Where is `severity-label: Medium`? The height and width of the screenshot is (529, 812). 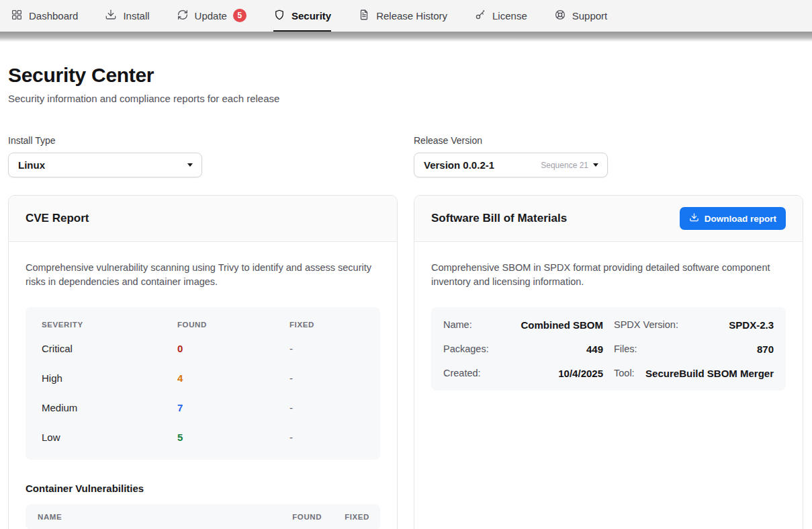
severity-label: Medium is located at coordinates (109, 407).